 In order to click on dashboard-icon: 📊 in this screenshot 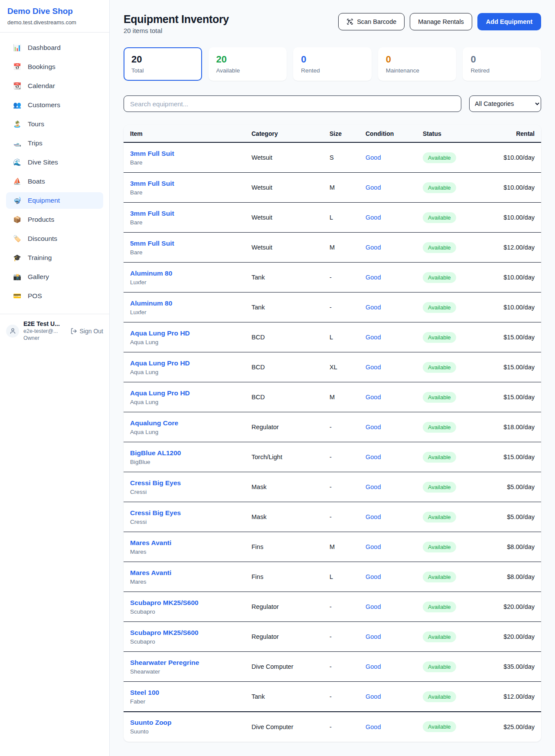, I will do `click(17, 48)`.